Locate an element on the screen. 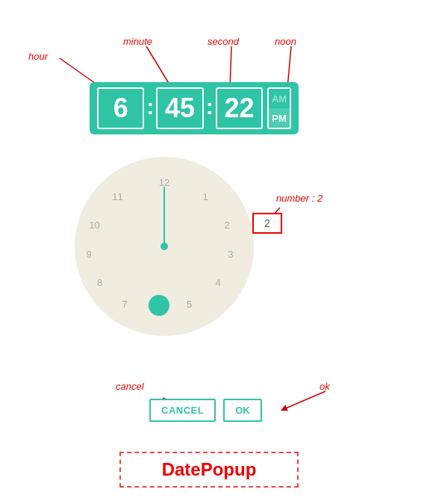  hour-display: 6 is located at coordinates (121, 108).